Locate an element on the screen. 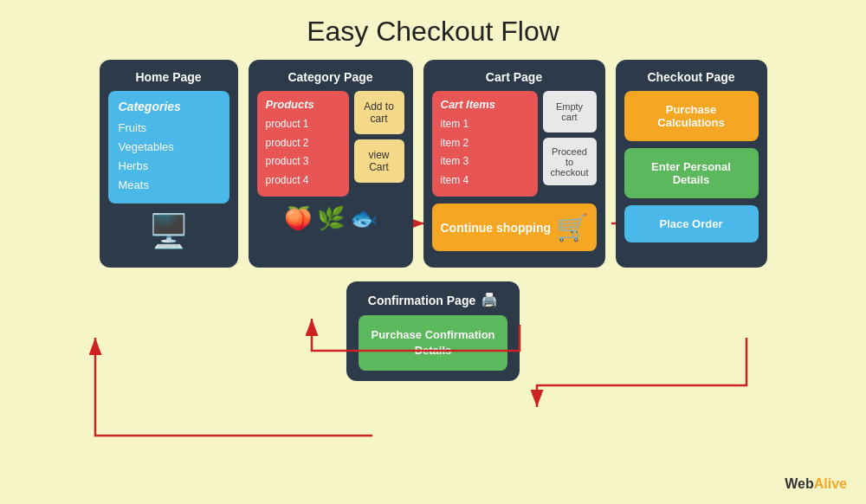  herb-emoji: 🌿 is located at coordinates (331, 218).